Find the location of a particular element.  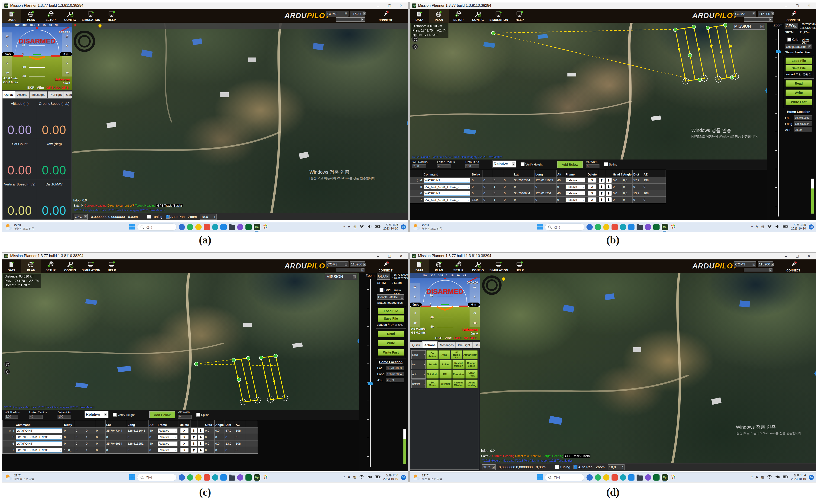

grid-checkbox is located at coordinates (381, 290).